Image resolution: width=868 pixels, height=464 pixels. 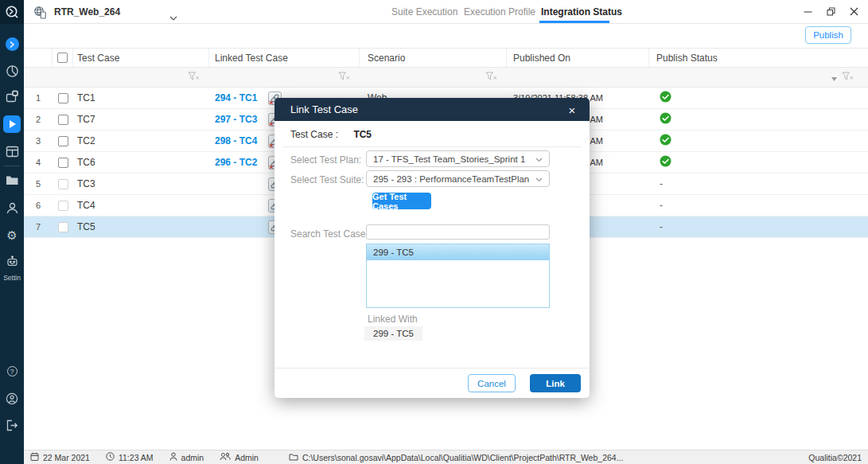 What do you see at coordinates (458, 159) in the screenshot?
I see `test-plan-select: 17 - TFS_Test Team_Stories_Sprint 1` at bounding box center [458, 159].